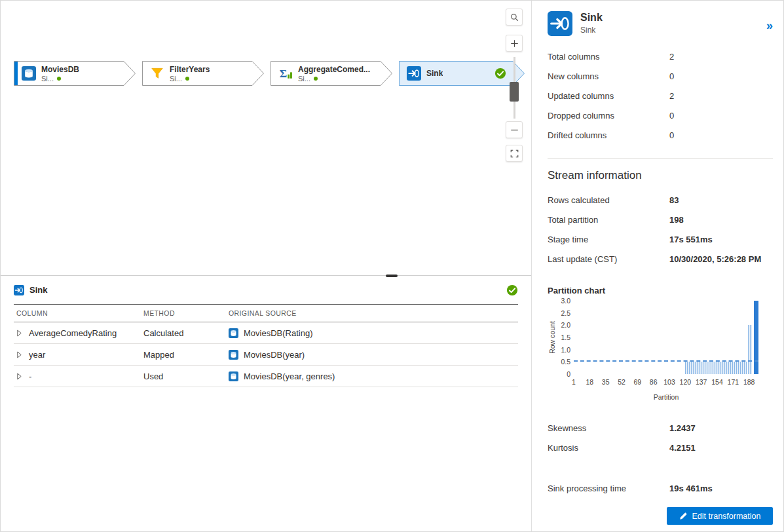 This screenshot has height=532, width=784. What do you see at coordinates (552, 337) in the screenshot?
I see `y-axis-label: Row count` at bounding box center [552, 337].